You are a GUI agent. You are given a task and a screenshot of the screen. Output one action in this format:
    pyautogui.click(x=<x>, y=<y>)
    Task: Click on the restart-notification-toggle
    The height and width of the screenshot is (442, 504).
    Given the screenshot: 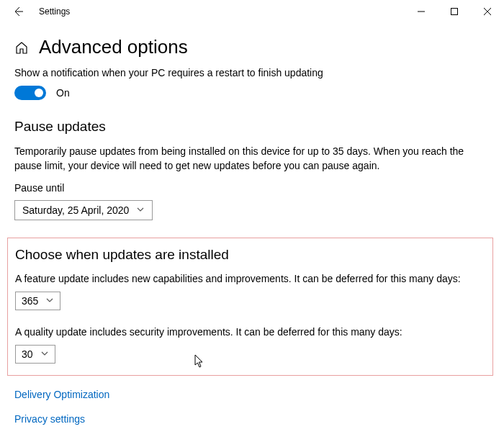 What is the action you would take?
    pyautogui.click(x=30, y=93)
    